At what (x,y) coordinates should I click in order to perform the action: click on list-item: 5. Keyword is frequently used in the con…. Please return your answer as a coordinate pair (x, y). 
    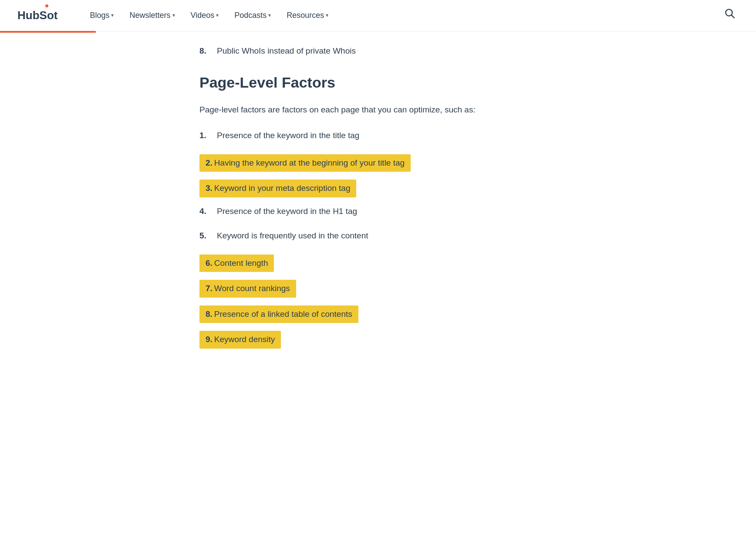
    Looking at the image, I should click on (378, 236).